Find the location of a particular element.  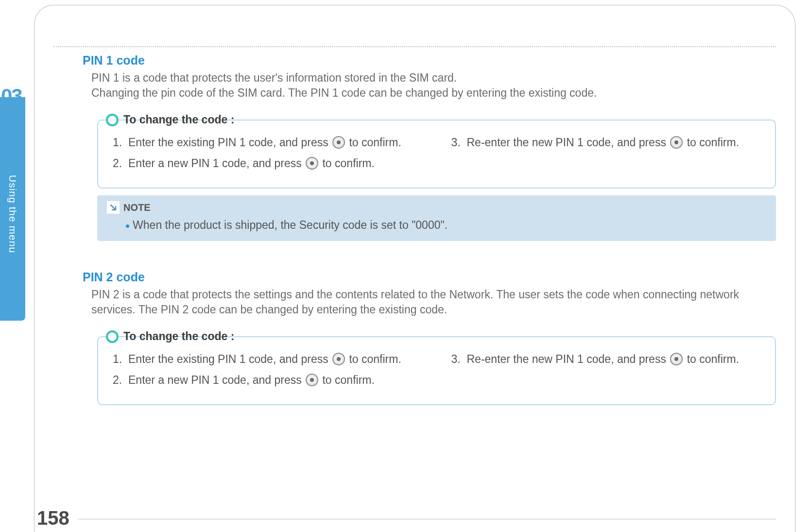

note-text: When the product is shipped, the Securit… is located at coordinates (290, 225).